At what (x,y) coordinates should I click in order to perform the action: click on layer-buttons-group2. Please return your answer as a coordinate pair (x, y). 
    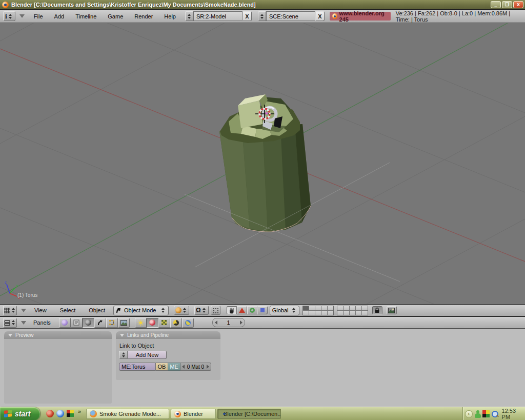
    Looking at the image, I should click on (353, 311).